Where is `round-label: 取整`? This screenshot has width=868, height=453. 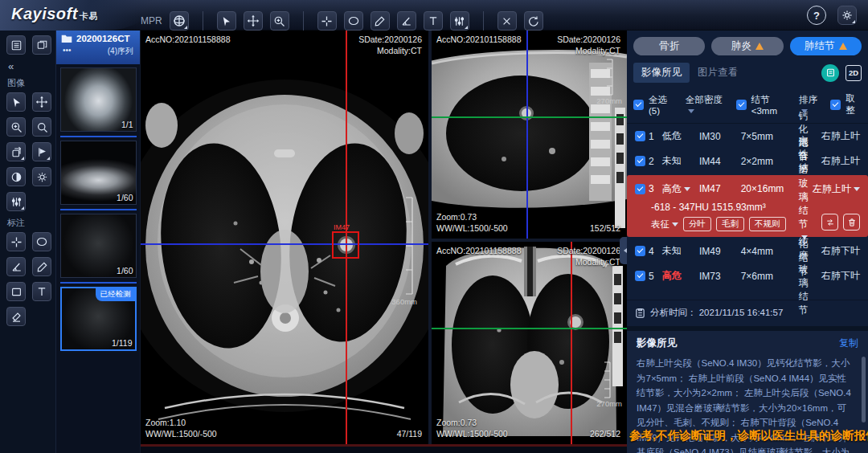
round-label: 取整 is located at coordinates (854, 104).